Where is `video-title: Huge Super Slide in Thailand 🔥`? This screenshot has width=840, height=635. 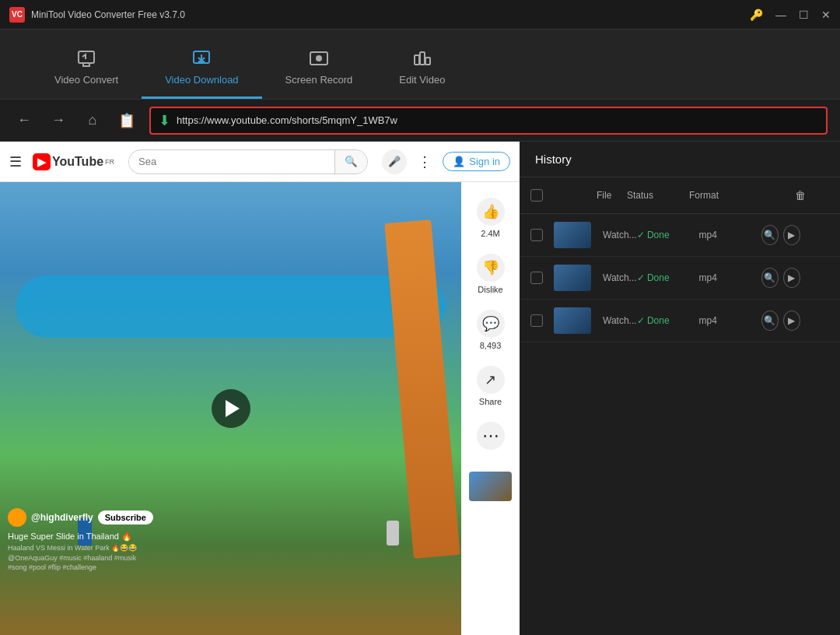 video-title: Huge Super Slide in Thailand 🔥 is located at coordinates (230, 537).